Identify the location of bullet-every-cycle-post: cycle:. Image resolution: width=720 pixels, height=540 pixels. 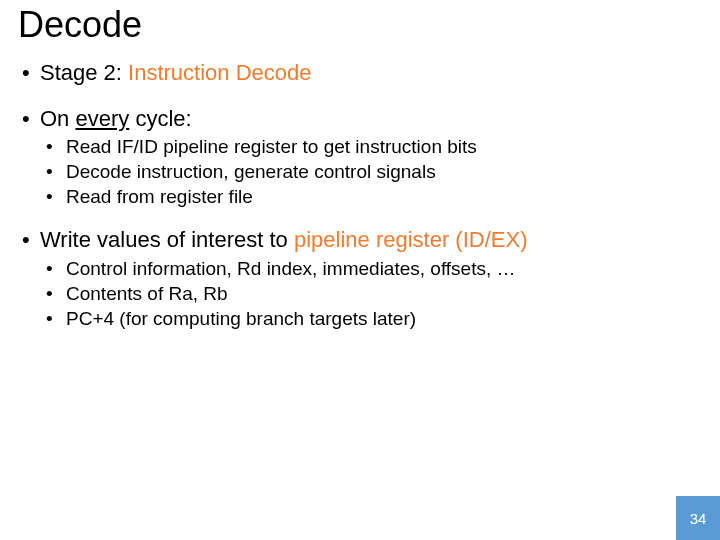
(160, 118).